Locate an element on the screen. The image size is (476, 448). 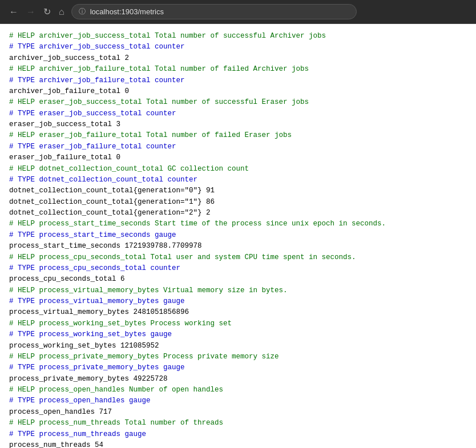
home-button: ⌂ is located at coordinates (62, 12).